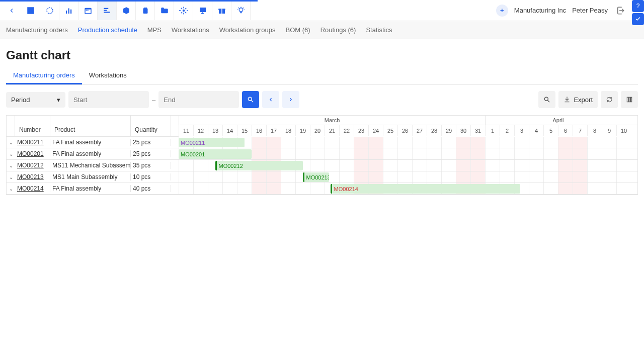  I want to click on subnav-mps: MPS, so click(154, 30).